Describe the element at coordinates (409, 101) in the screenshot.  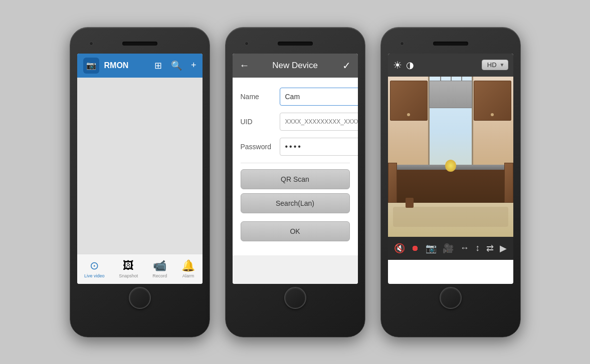
I see `cabinet-left` at that location.